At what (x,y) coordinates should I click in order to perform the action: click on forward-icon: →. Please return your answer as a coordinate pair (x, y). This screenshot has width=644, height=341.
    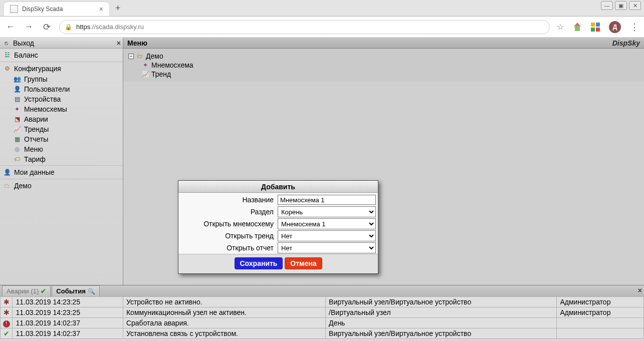
    Looking at the image, I should click on (29, 27).